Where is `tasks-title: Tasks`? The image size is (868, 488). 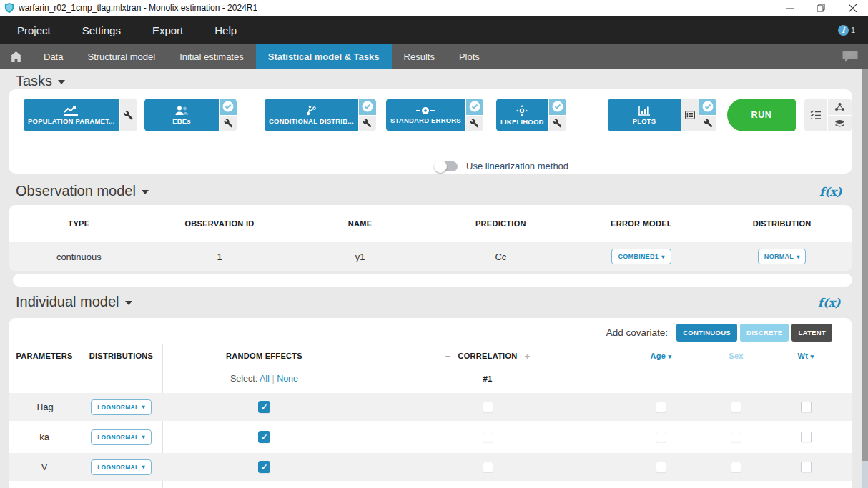 tasks-title: Tasks is located at coordinates (34, 81).